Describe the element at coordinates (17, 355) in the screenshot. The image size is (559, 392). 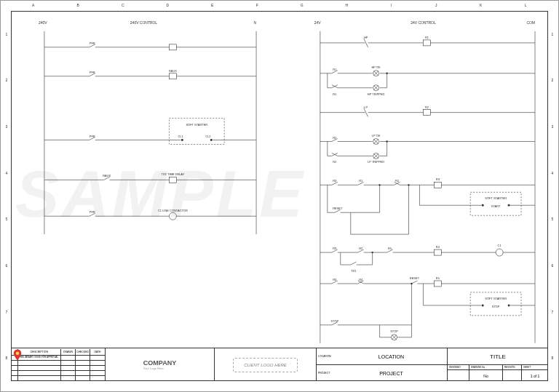
I see `map-pin-icon` at that location.